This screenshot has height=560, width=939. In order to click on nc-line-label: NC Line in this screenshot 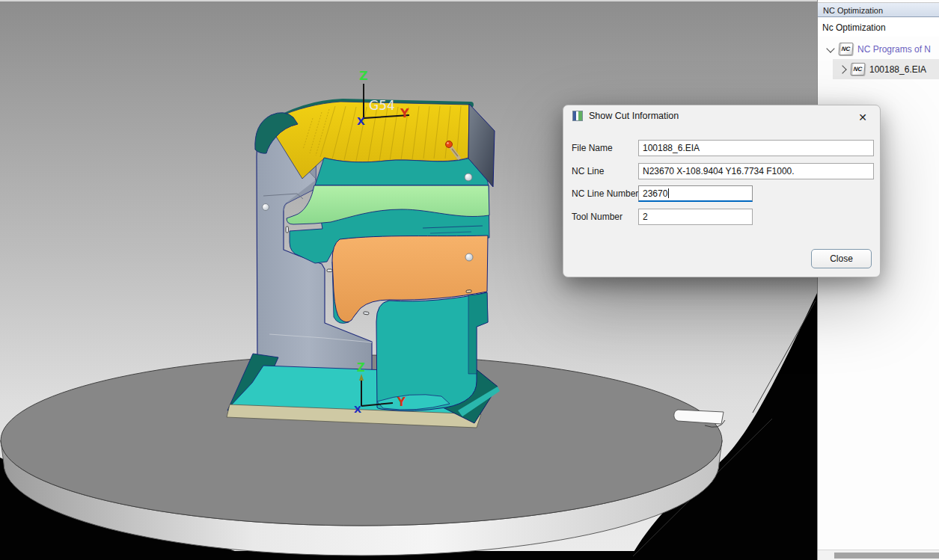, I will do `click(588, 171)`.